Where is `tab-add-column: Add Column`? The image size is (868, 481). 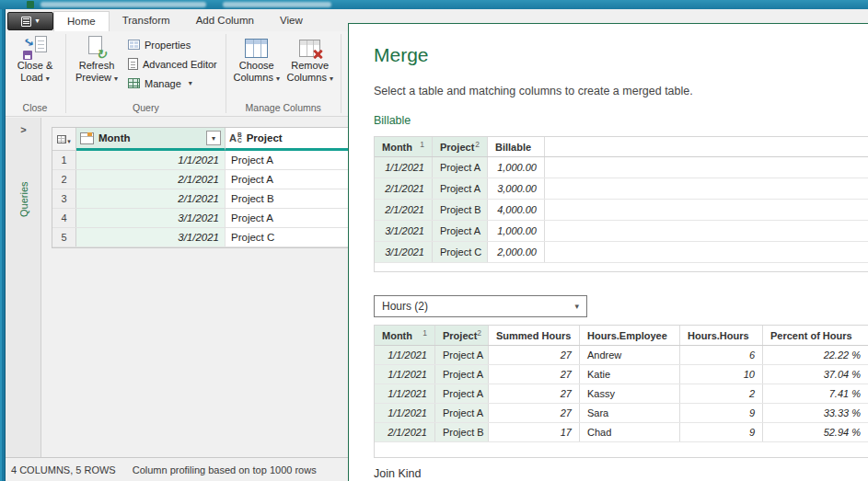 tab-add-column: Add Column is located at coordinates (225, 21).